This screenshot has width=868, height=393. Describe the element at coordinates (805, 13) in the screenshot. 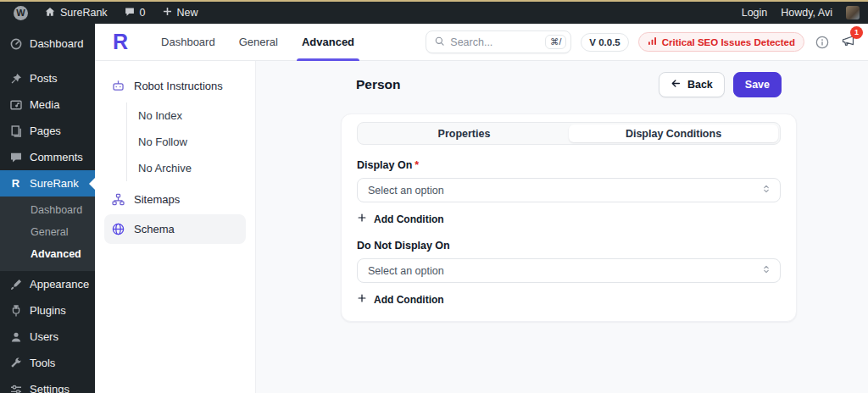

I see `admin-bar-right: Login Howdy, Avi` at that location.